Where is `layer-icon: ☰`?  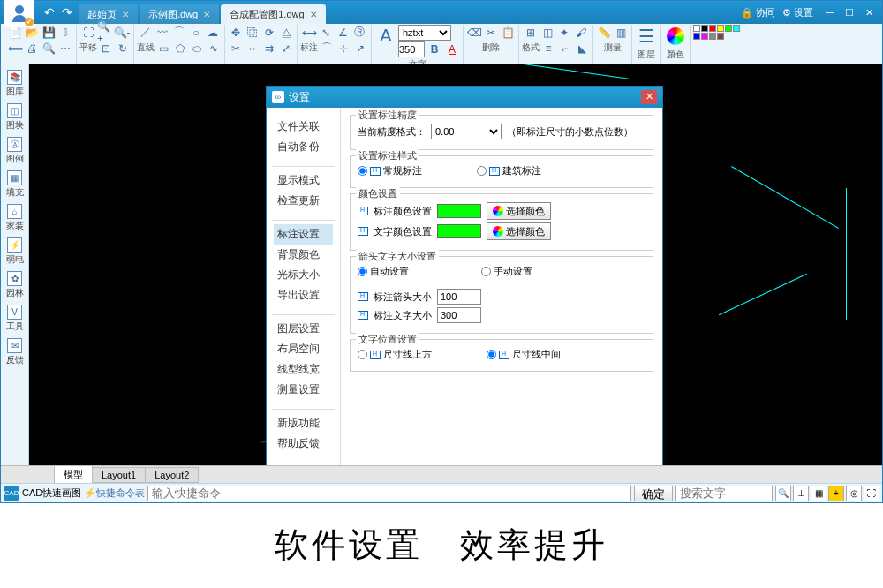
layer-icon: ☰ is located at coordinates (646, 36).